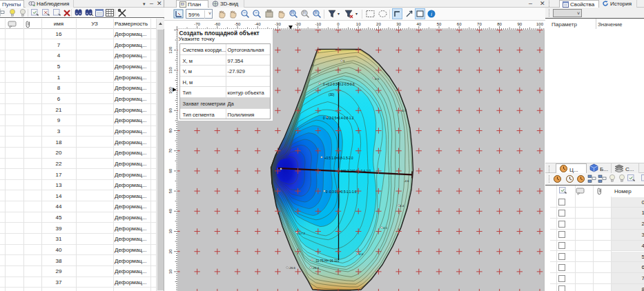 The width and height of the screenshot is (644, 291). I want to click on svg-text: -60, so click(217, 24).